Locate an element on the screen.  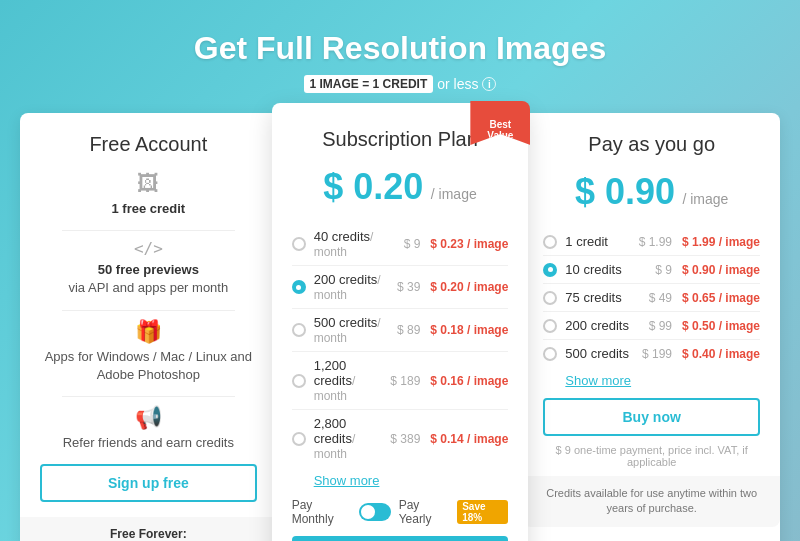
credit-badge: 1 IMAGE = 1 CREDIT is located at coordinates (369, 84).